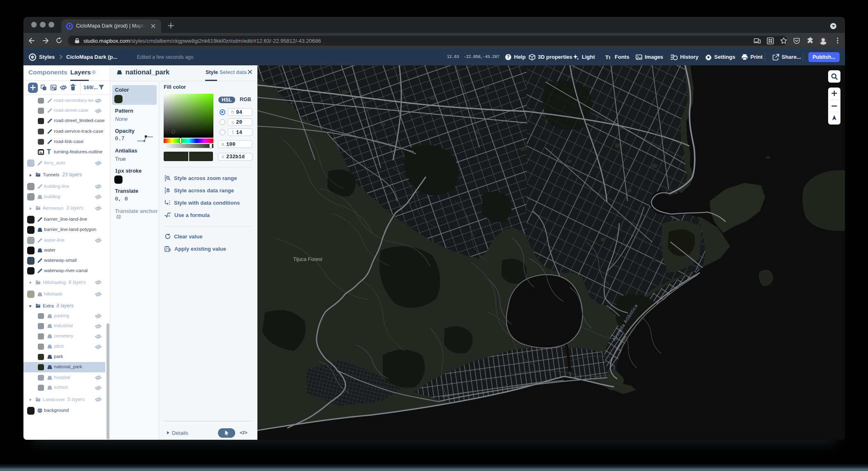  What do you see at coordinates (610, 58) in the screenshot?
I see `svg-text: t` at bounding box center [610, 58].